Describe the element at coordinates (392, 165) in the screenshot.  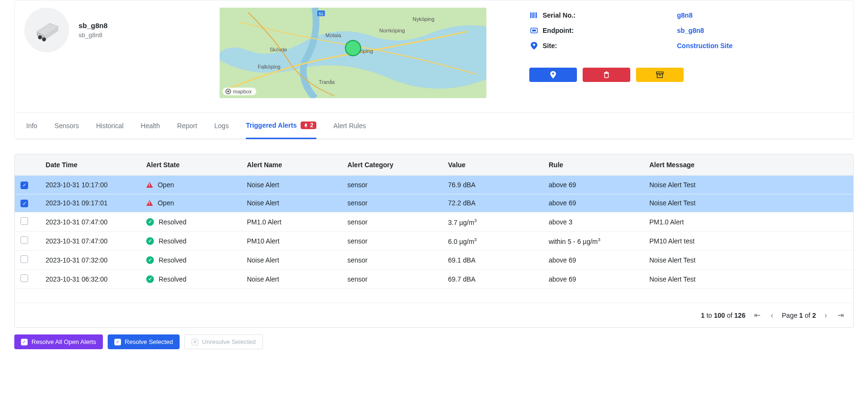
I see `col-category: Alert Category` at that location.